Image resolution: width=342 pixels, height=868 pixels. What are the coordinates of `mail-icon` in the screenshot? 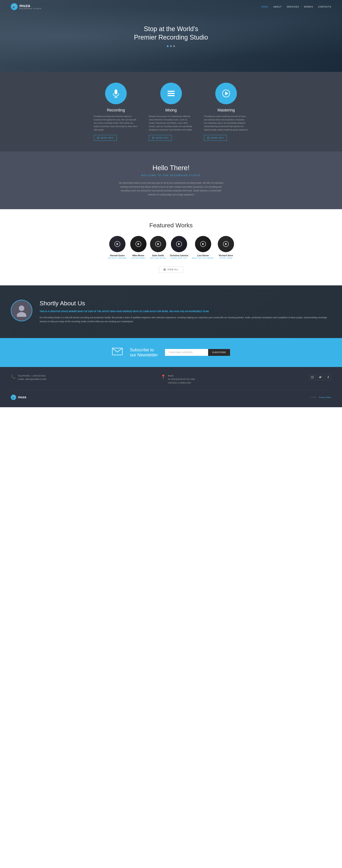 It's located at (117, 352).